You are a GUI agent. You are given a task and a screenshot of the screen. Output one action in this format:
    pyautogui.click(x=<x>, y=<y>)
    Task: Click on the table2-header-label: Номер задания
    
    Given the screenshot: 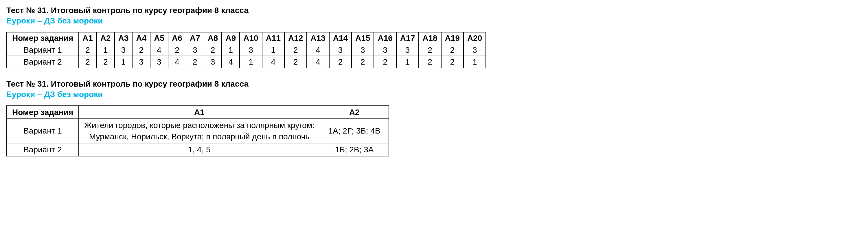 What is the action you would take?
    pyautogui.click(x=43, y=112)
    